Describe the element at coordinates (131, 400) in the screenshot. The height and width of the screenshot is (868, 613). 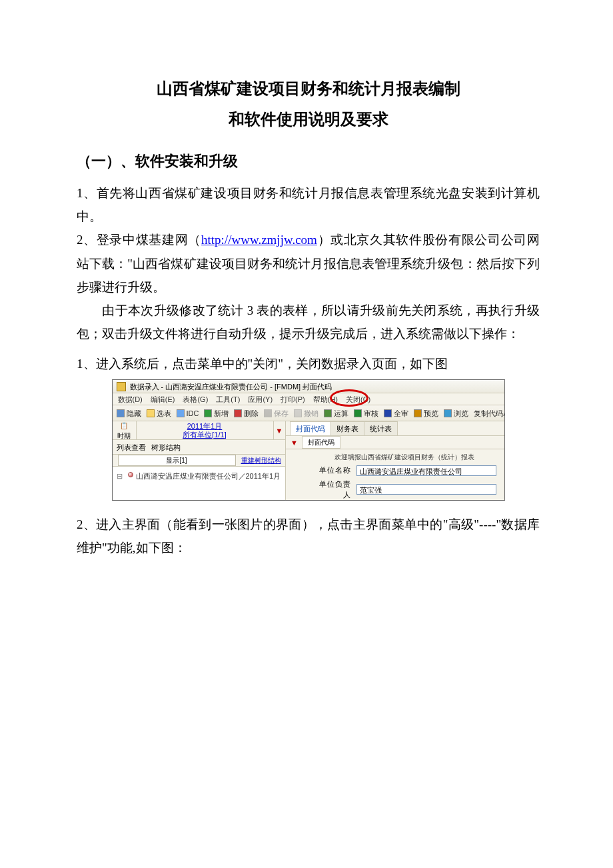
I see `menu-data: 数据(D)` at that location.